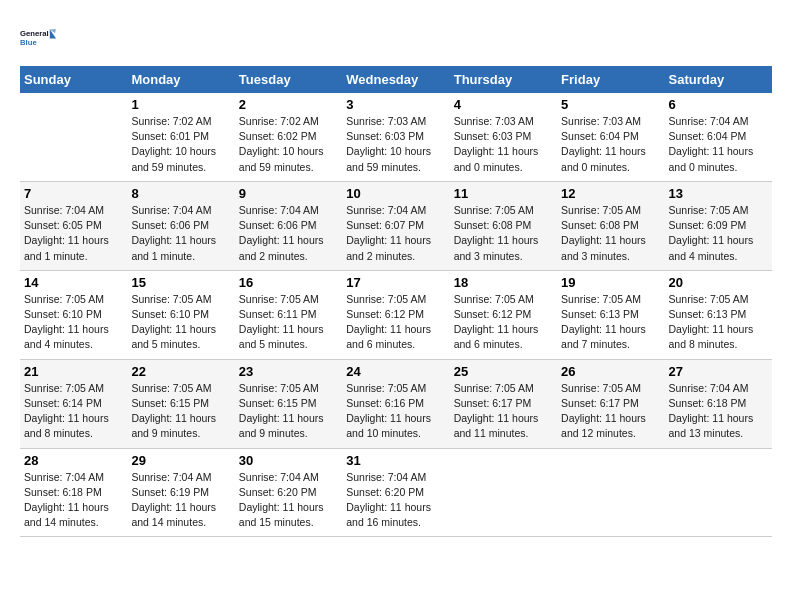  What do you see at coordinates (718, 137) in the screenshot?
I see `calendar-cell: 6Sunrise: 7:04 AMSunset: 6:04 PMDaylight…` at bounding box center [718, 137].